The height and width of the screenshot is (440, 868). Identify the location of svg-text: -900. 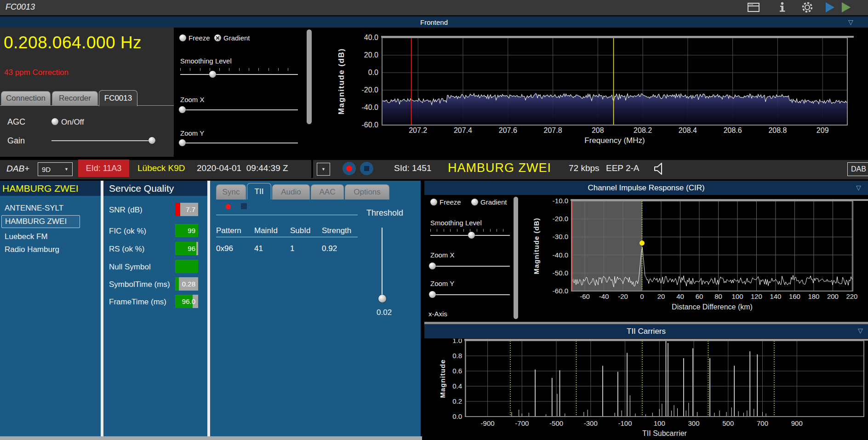
(488, 423).